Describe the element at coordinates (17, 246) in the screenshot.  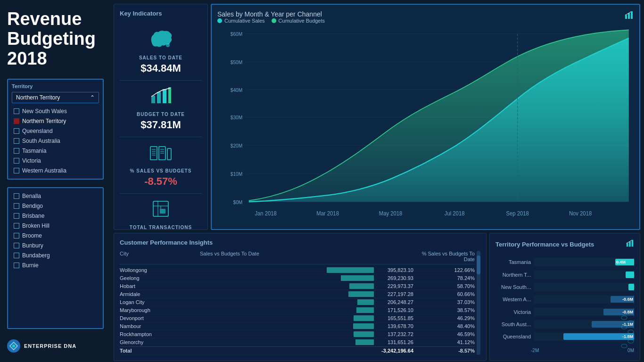
I see `city-checkbox-bunbury` at that location.